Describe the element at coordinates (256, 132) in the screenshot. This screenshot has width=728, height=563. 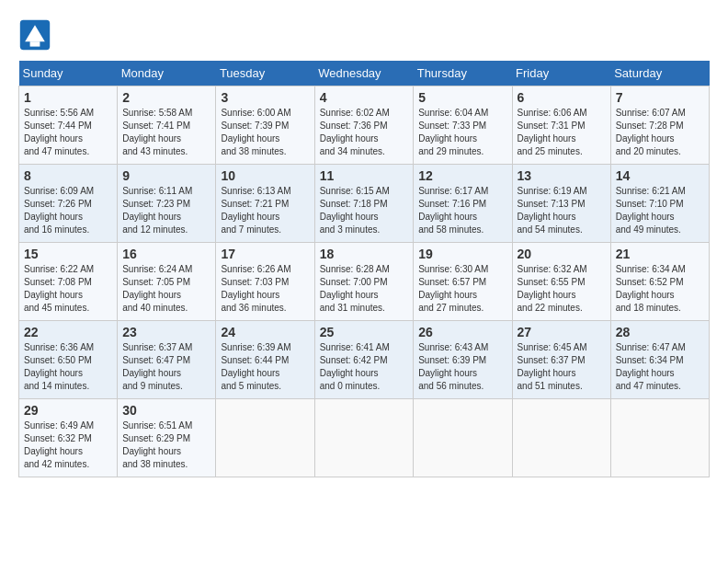
I see `day-info: Sunrise: 6:00 AMSunset: 7:39 PMDaylight …` at that location.